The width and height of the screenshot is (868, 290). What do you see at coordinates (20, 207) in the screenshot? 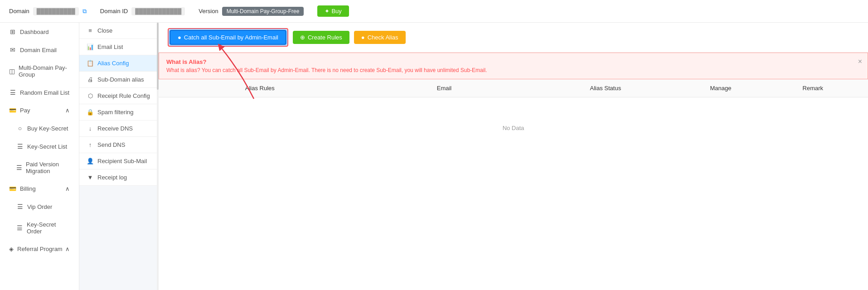
I see `vip-order-icon: ☰` at bounding box center [20, 207].